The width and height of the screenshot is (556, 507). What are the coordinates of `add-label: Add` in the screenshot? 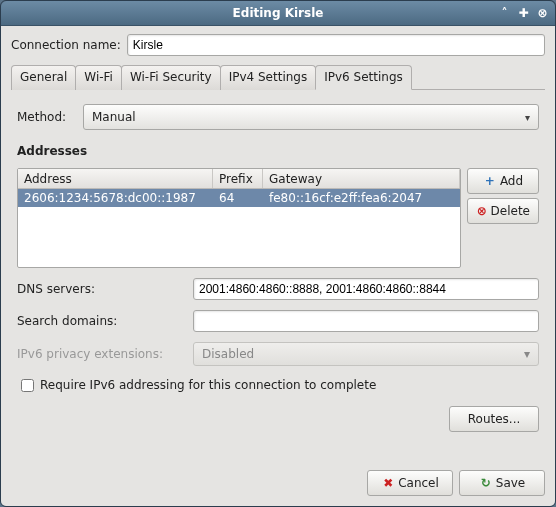 It's located at (512, 181).